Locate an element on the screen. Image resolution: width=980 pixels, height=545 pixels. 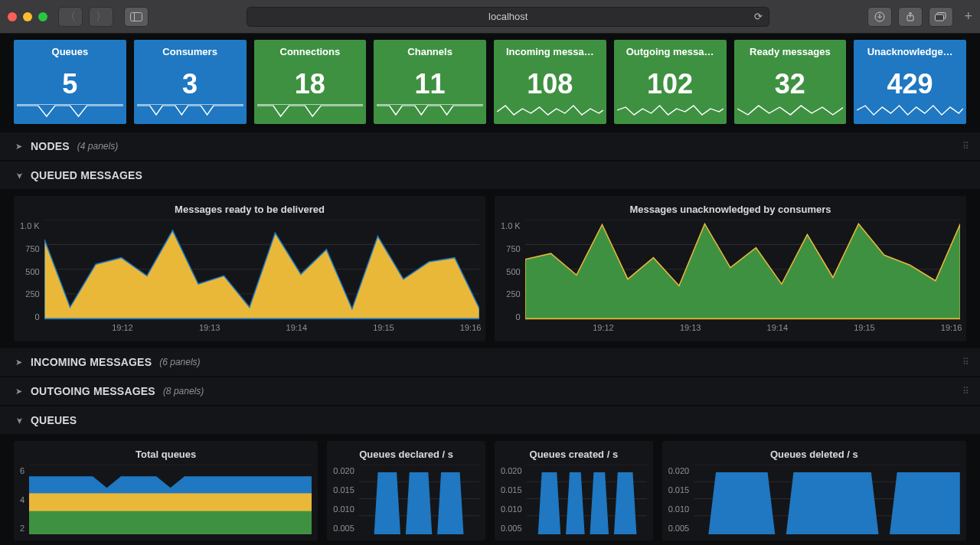
stat-unacked: Unacknowledge… 429 is located at coordinates (910, 82).